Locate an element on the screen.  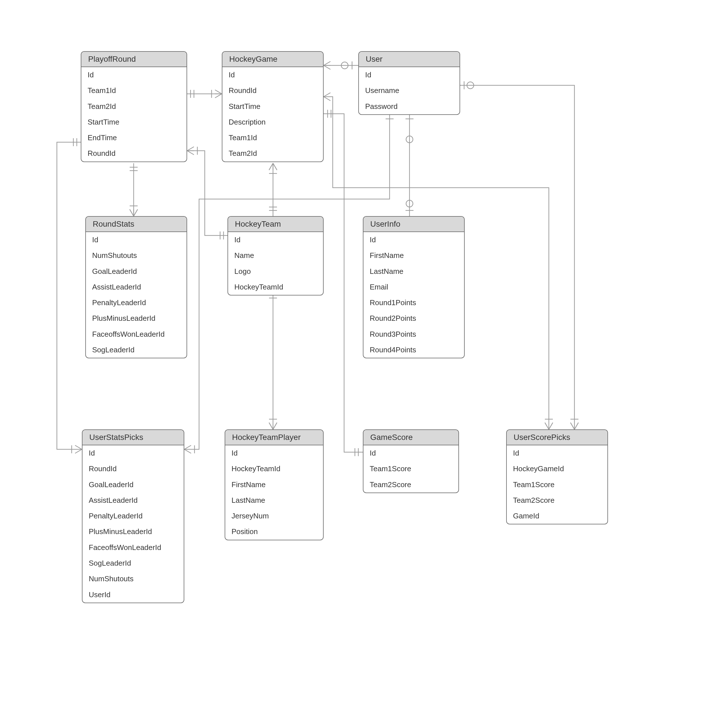
table-fields: IdHockeyTeamIdFirstNameLastNameJerseyNum… is located at coordinates (274, 492).